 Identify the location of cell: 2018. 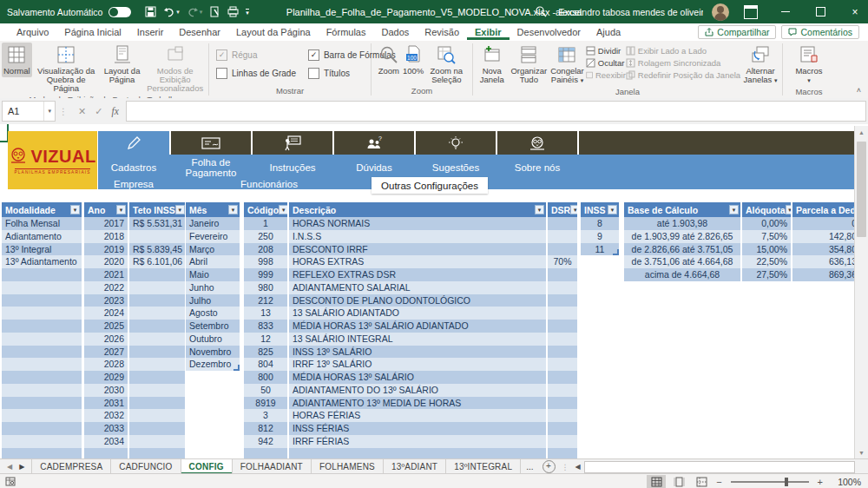
(106, 236).